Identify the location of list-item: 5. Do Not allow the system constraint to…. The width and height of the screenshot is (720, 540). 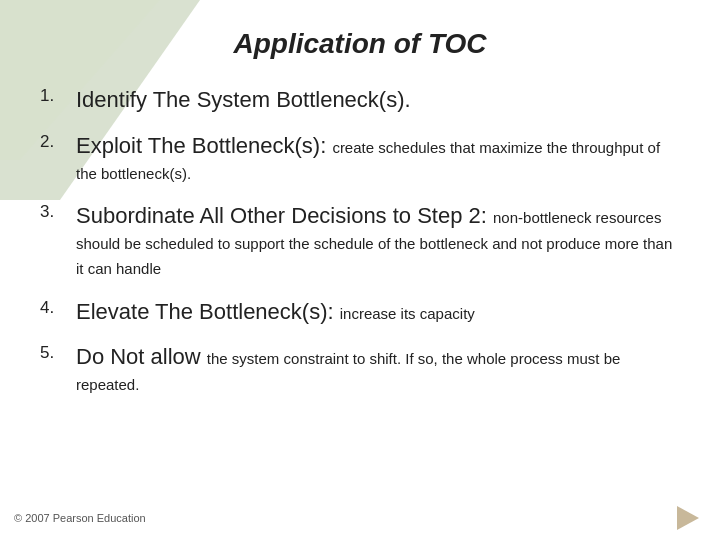
(360, 370).